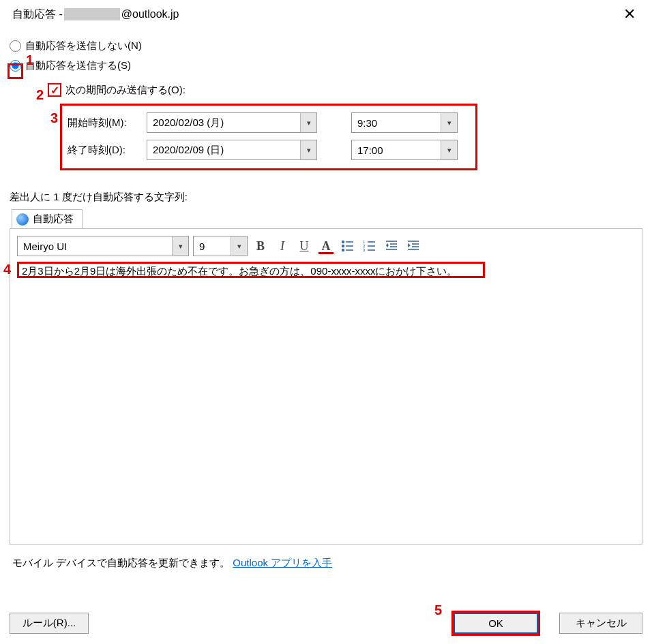  What do you see at coordinates (404, 150) in the screenshot?
I see `end-time-select: 17:00 ▾` at bounding box center [404, 150].